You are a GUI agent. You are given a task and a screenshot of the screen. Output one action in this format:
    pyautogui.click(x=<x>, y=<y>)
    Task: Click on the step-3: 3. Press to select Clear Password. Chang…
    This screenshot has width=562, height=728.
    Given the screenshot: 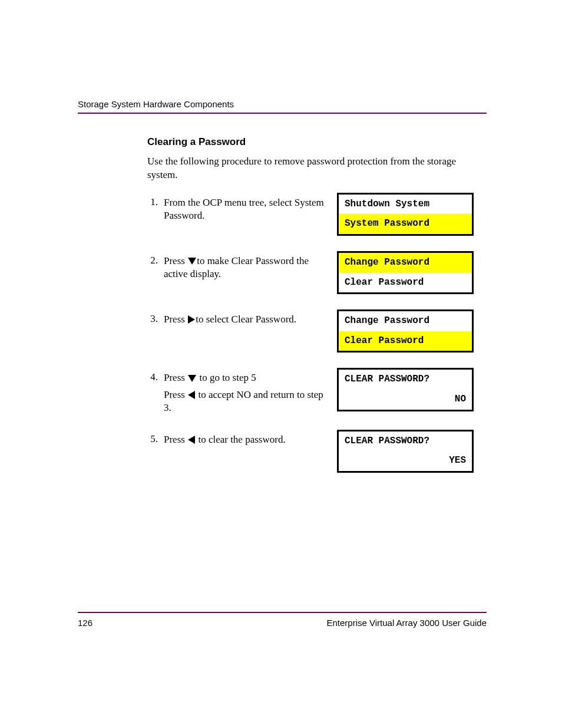 What is the action you would take?
    pyautogui.click(x=317, y=331)
    